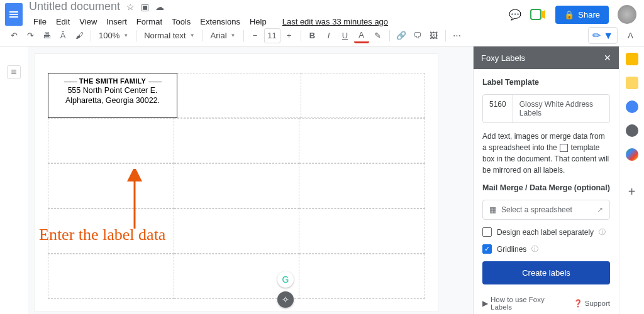 The image size is (644, 314). What do you see at coordinates (220, 21) in the screenshot?
I see `menu-extensions: Extensions` at bounding box center [220, 21].